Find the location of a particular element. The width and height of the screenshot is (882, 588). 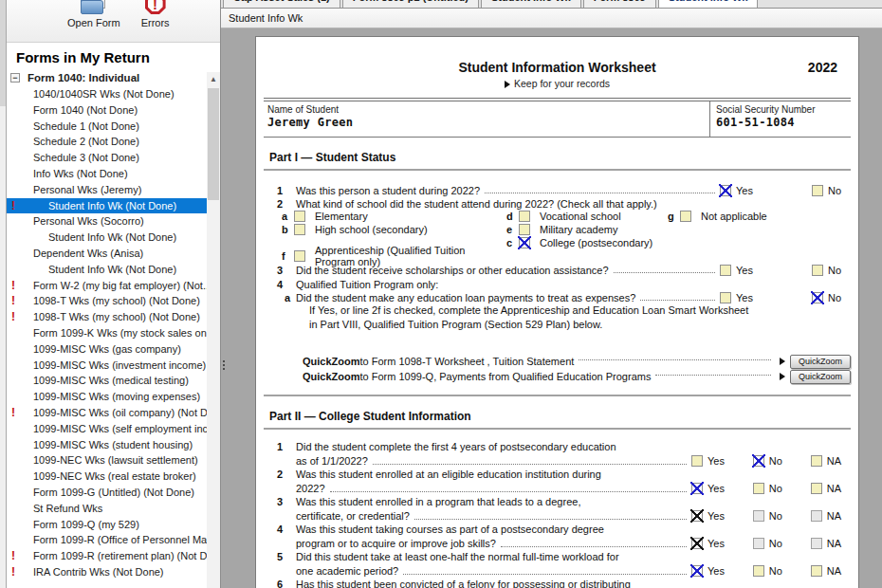

tree-item: ! 1099-MISC Wks (medical testing) is located at coordinates (106, 381).